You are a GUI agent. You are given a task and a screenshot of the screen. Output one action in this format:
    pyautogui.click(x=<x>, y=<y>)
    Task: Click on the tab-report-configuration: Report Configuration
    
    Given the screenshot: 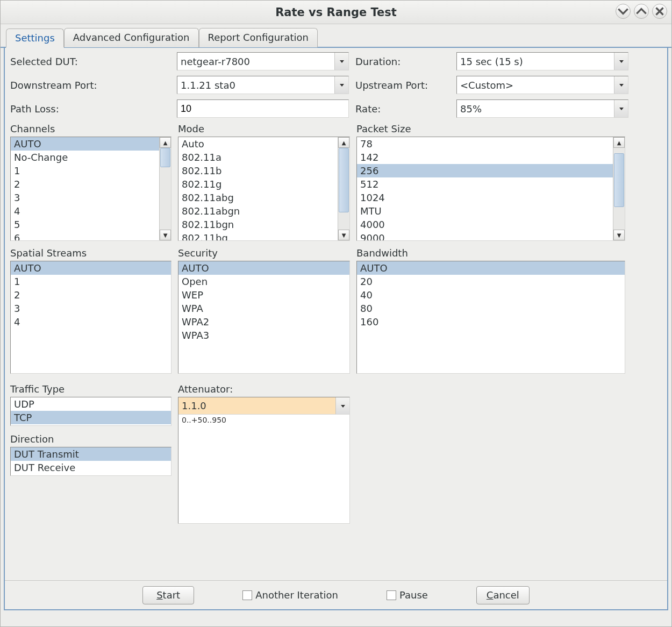 What is the action you would take?
    pyautogui.click(x=258, y=38)
    